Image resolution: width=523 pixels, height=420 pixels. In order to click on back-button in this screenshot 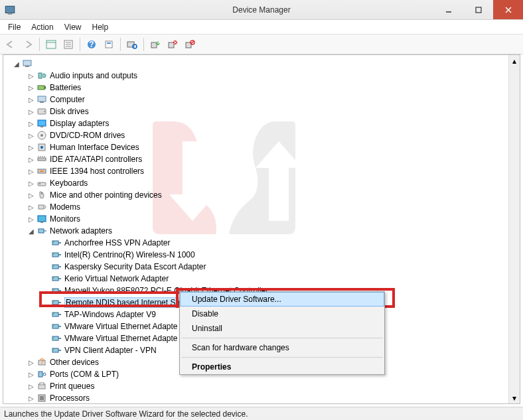, I will do `click(11, 44)`.